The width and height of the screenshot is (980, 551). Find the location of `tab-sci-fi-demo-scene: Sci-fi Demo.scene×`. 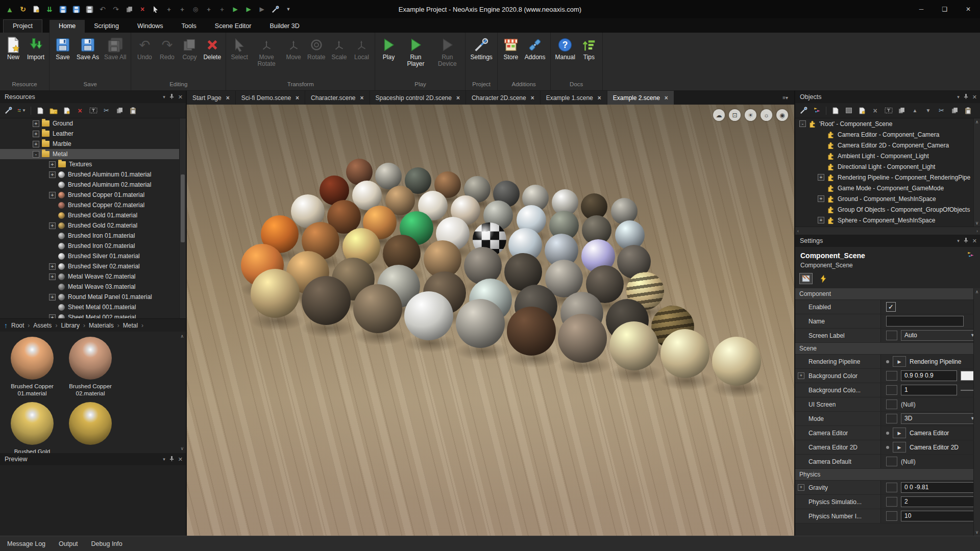

tab-sci-fi-demo-scene: Sci-fi Demo.scene× is located at coordinates (271, 98).